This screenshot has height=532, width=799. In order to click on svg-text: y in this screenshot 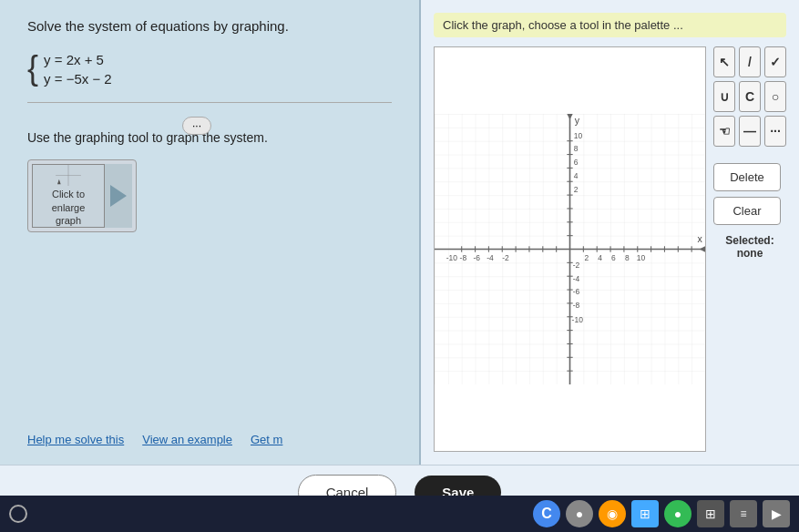, I will do `click(578, 120)`.